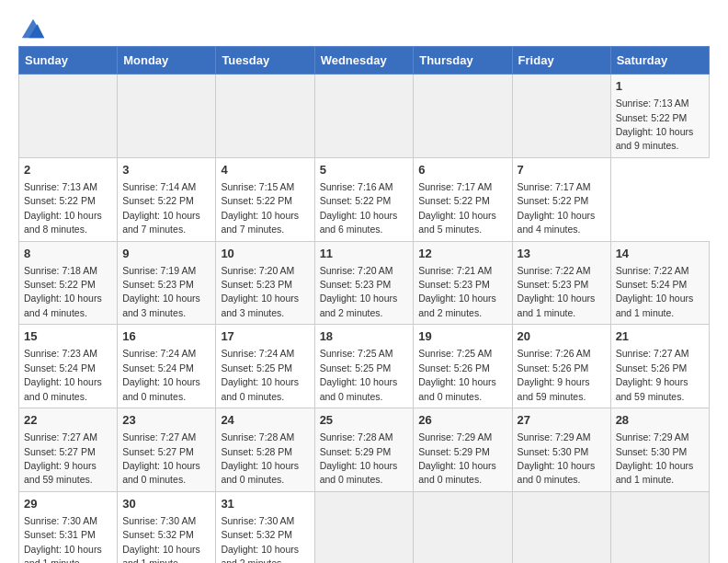  I want to click on day-number: 13, so click(562, 254).